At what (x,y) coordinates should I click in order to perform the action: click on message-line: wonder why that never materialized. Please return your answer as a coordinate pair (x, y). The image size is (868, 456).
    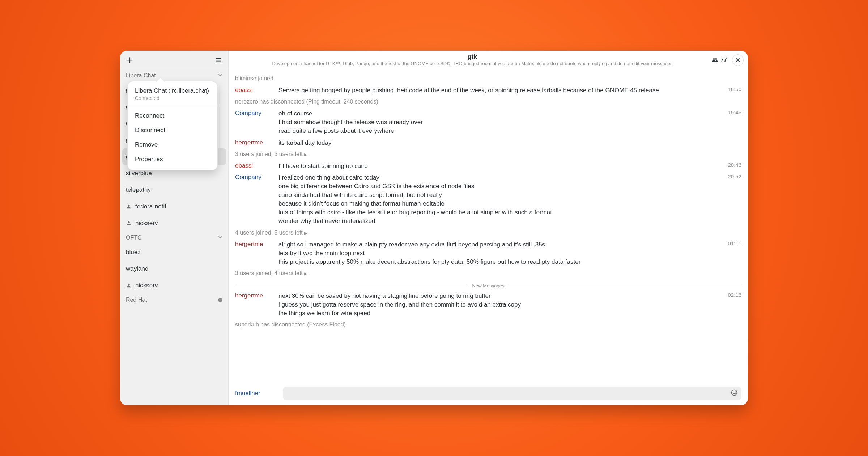
    Looking at the image, I should click on (510, 221).